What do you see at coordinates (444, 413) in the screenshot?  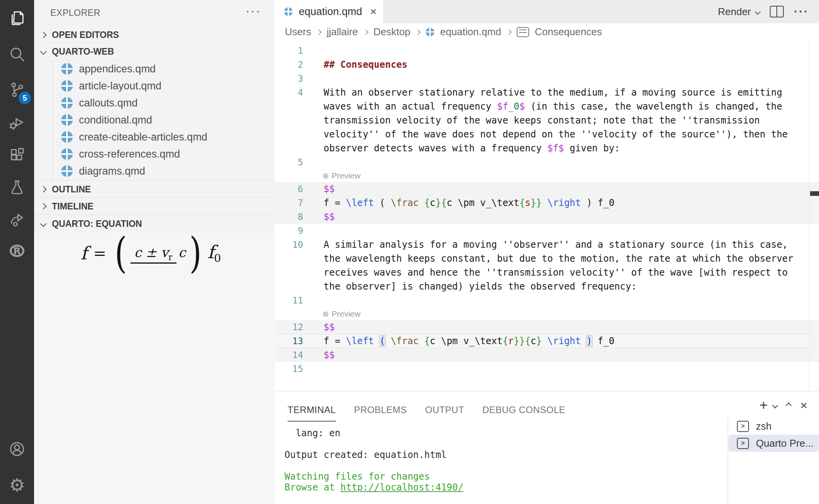 I see `panel-tab-output: OUTPUT` at bounding box center [444, 413].